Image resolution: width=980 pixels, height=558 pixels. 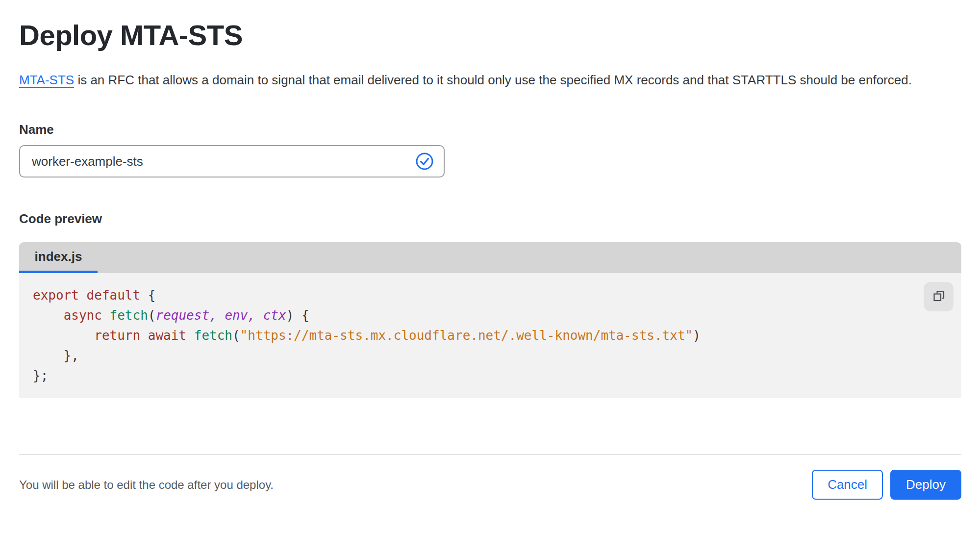 What do you see at coordinates (232, 161) in the screenshot?
I see `name-input-wrap` at bounding box center [232, 161].